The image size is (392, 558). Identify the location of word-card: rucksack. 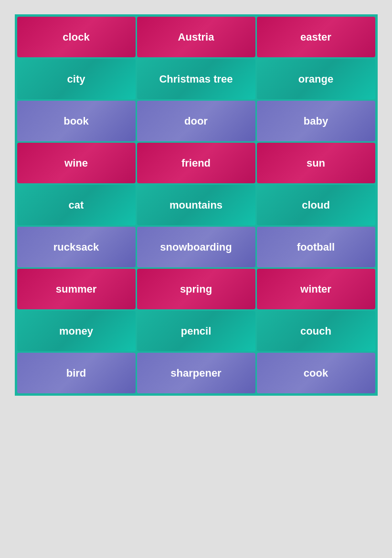
(76, 247).